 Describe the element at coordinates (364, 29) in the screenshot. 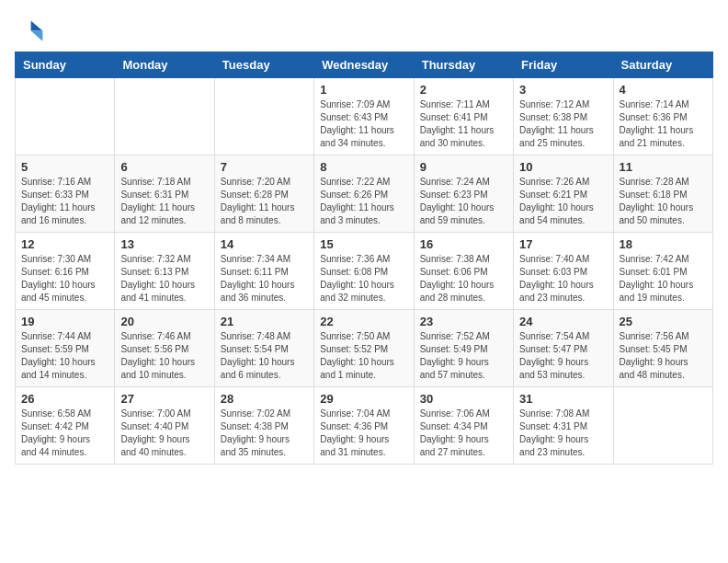

I see `page-header` at that location.